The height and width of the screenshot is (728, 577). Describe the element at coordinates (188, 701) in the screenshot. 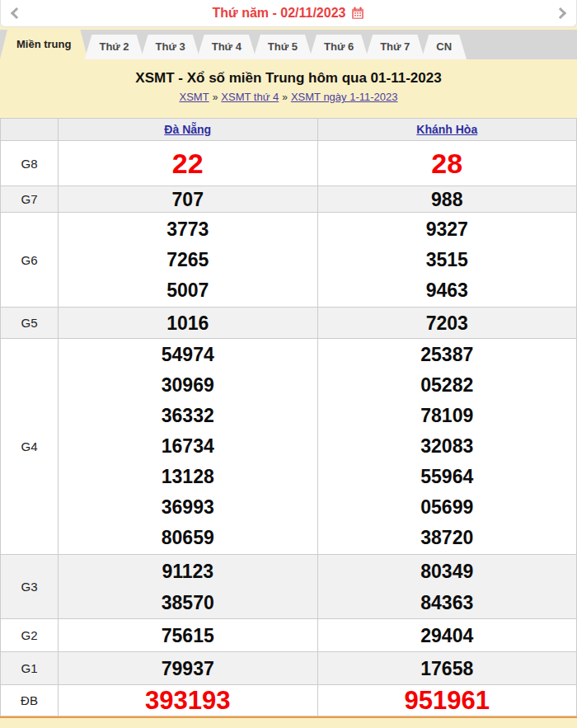

I see `result-value: 393193` at that location.